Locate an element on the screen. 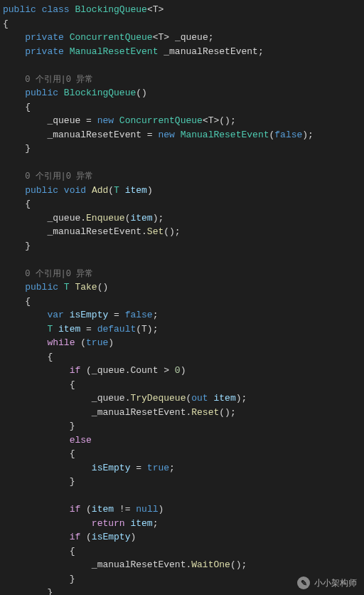  code-line: _manualResetEvent = new ManualResetEvent… is located at coordinates (182, 135).